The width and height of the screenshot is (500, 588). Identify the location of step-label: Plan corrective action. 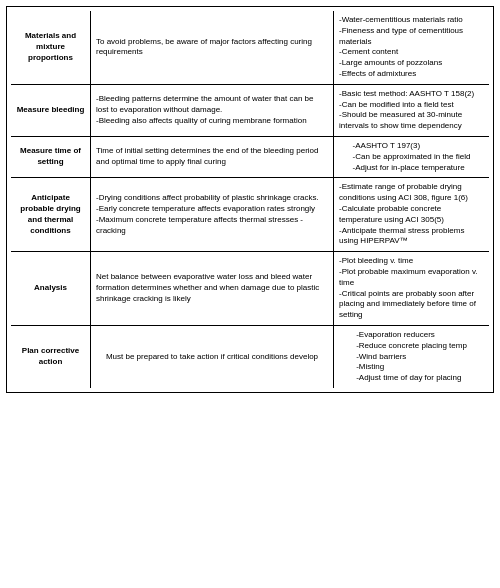
(51, 357).